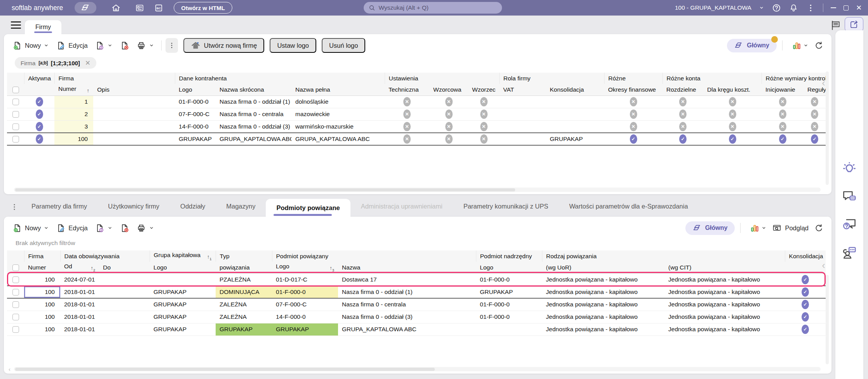 The width and height of the screenshot is (868, 379). What do you see at coordinates (417, 317) in the screenshot?
I see `related-entity-row: 1002018-01-01GRUPAKAPZALEŻNA14-F-000-0Na…` at bounding box center [417, 317].